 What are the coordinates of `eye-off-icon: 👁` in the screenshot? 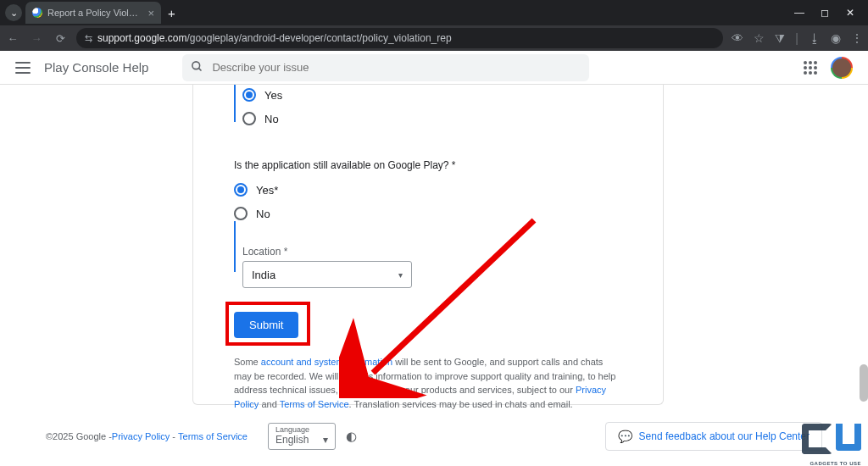 It's located at (737, 38).